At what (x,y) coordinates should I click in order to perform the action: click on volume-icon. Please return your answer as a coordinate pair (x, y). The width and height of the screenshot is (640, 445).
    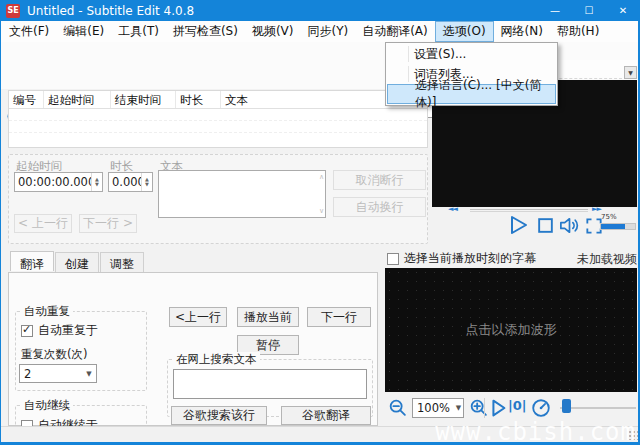
    Looking at the image, I should click on (570, 226).